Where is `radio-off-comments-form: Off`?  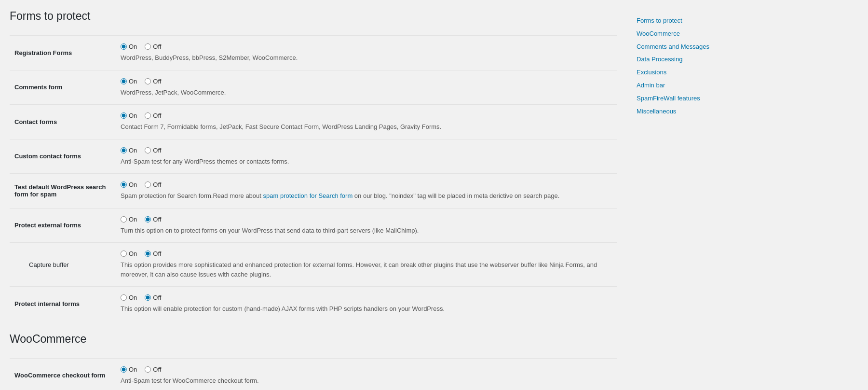 radio-off-comments-form: Off is located at coordinates (153, 81).